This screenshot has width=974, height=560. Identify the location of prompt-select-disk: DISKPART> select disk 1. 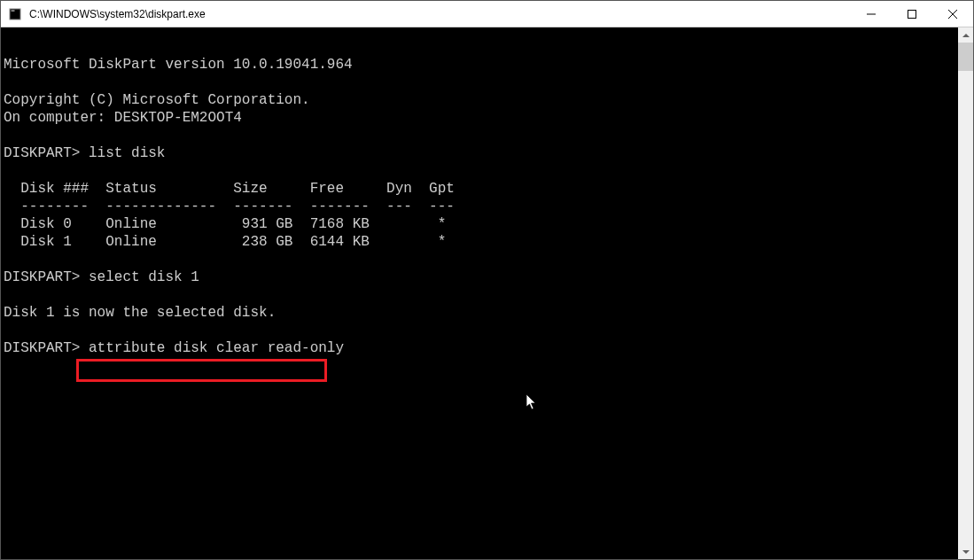
(101, 277).